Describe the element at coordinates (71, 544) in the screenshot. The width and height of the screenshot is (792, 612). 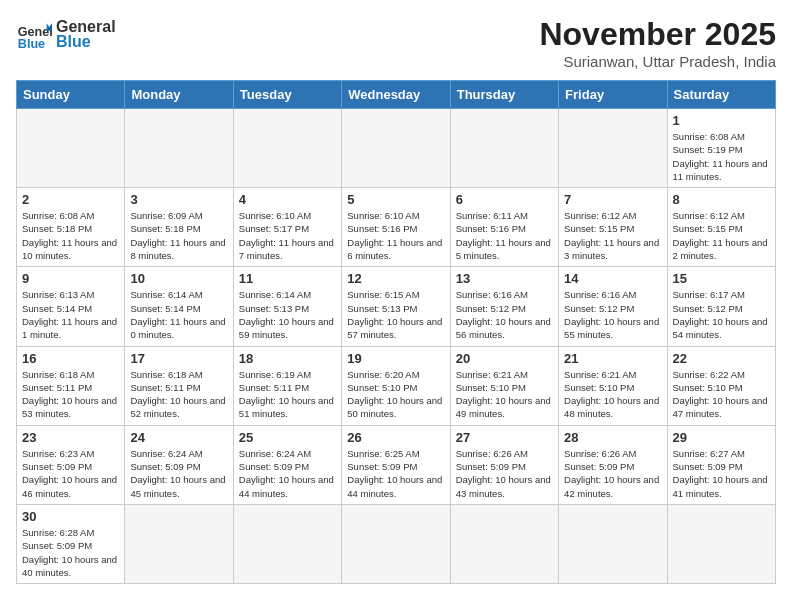
I see `calendar-cell: 30Sunrise: 6:28 AM Sunset: 5:09 PM Dayli…` at that location.